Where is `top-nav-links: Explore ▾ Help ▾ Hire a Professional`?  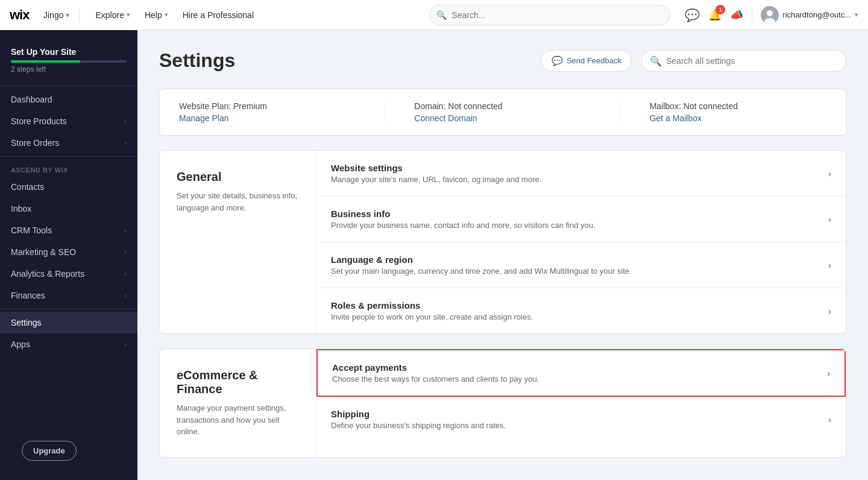
top-nav-links: Explore ▾ Help ▾ Hire a Professional is located at coordinates (175, 15).